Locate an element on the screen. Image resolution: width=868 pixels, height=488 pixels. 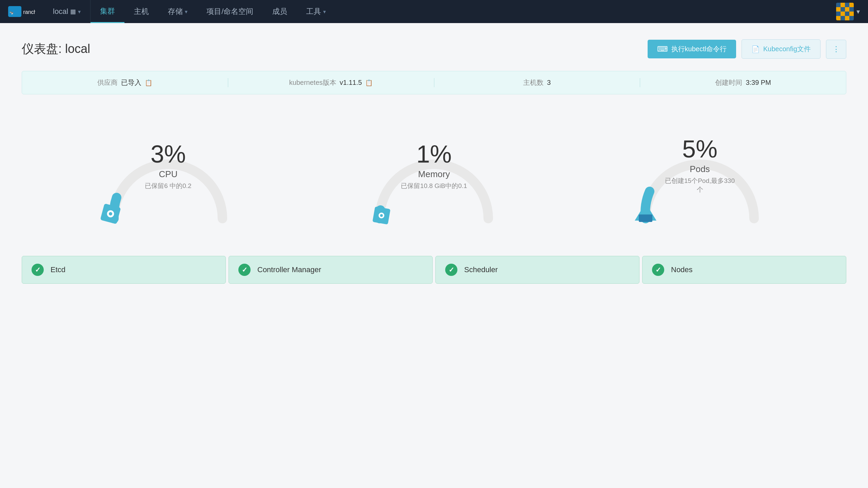
cpu-gauge-svg: 3% CPU 已保留6 中的0.2 is located at coordinates (168, 171).